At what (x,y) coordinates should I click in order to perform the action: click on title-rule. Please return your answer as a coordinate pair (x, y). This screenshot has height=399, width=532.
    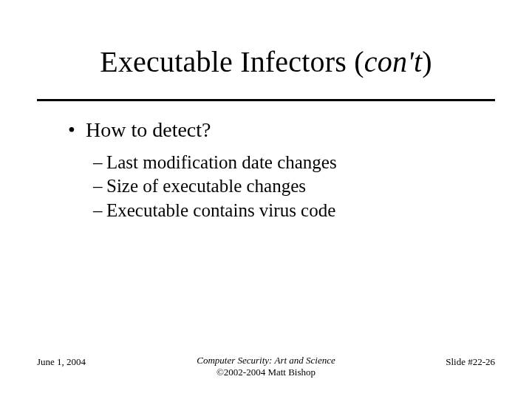
    Looking at the image, I should click on (266, 100).